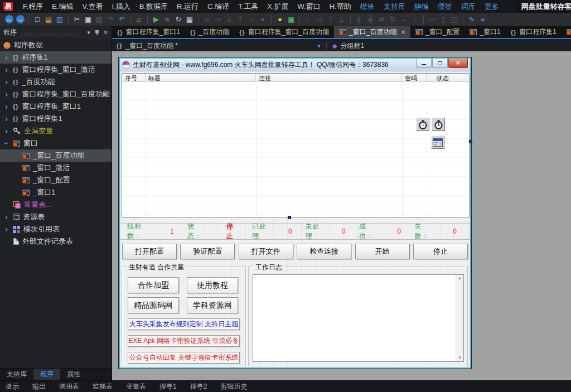 Image resolution: width=571 pixels, height=392 pixels. Describe the element at coordinates (534, 32) in the screenshot. I see `editor-tab: 窗口程序集1` at that location.